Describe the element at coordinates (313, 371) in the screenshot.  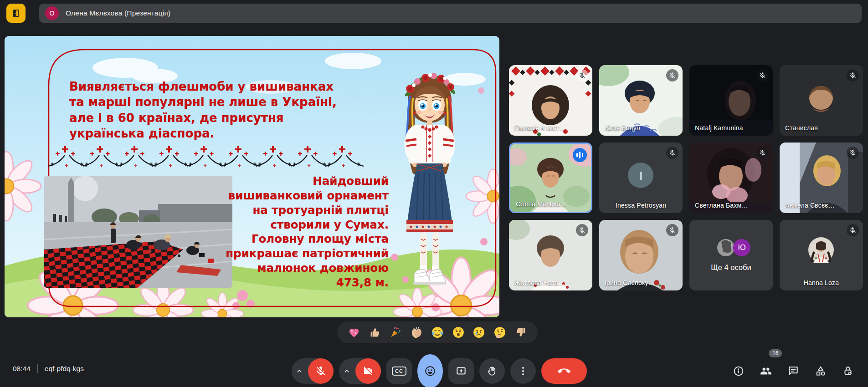
I see `mic-button-group` at that location.